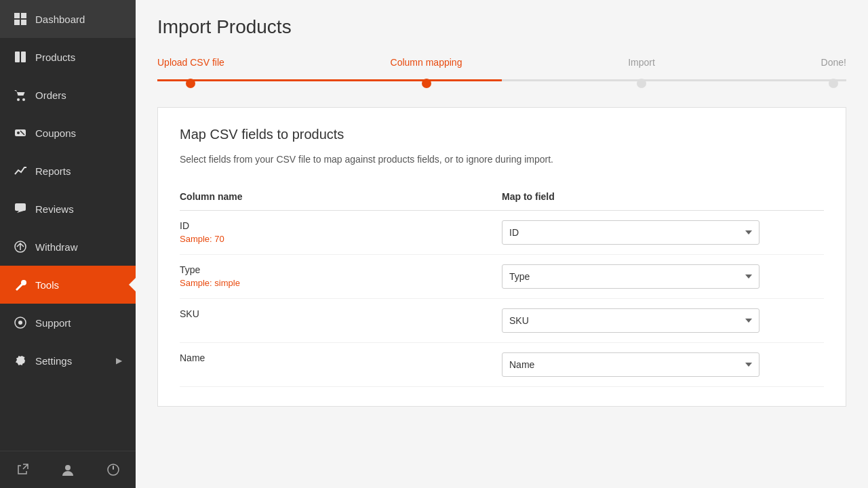 Image resolution: width=868 pixels, height=488 pixels. I want to click on col-sample-type: Sample: simple, so click(340, 283).